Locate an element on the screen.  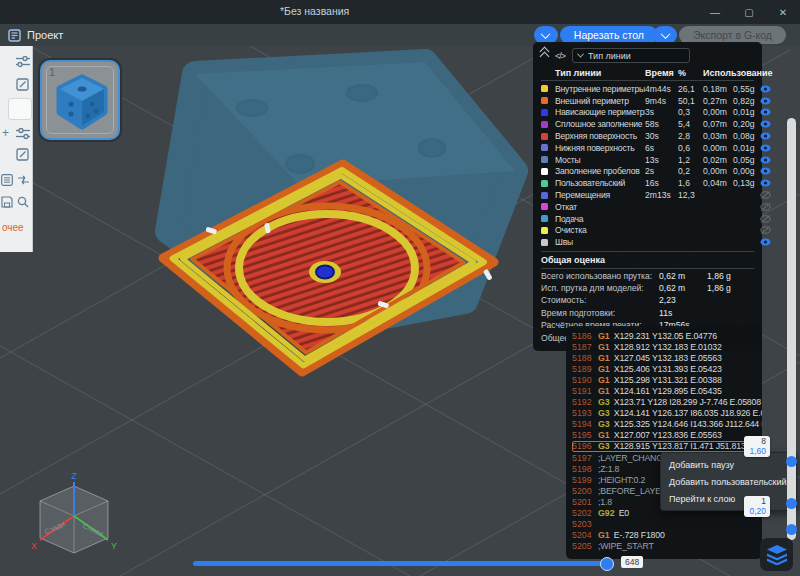
line-type-time: 9m4s is located at coordinates (662, 101).